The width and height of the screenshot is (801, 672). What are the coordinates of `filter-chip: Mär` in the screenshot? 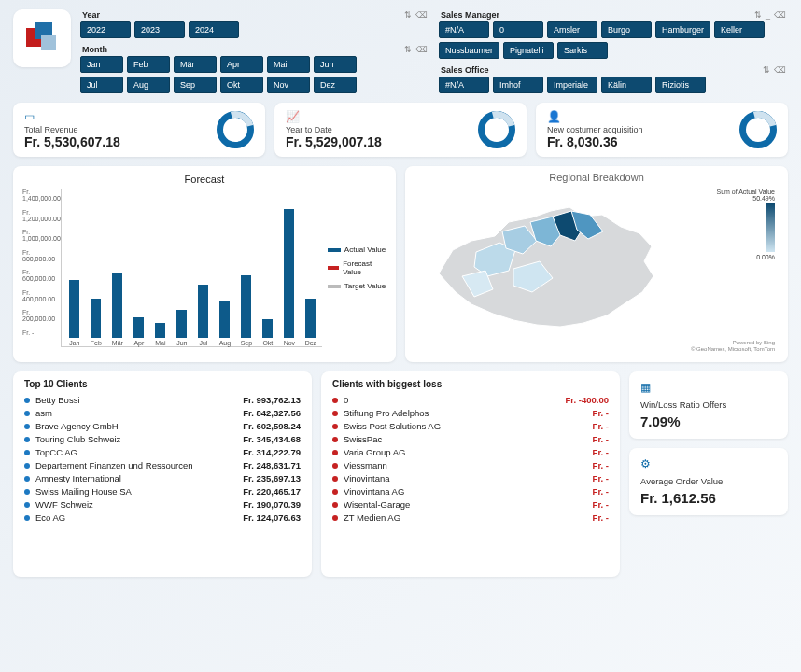 It's located at (195, 64).